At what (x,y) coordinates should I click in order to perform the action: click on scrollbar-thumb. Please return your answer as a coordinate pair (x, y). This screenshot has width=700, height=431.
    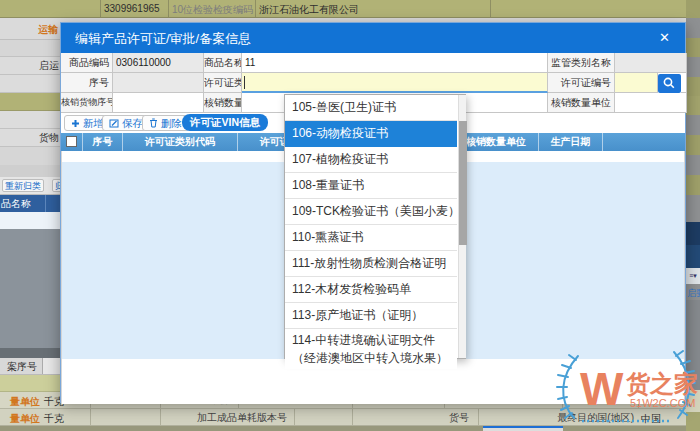
    Looking at the image, I should click on (463, 183).